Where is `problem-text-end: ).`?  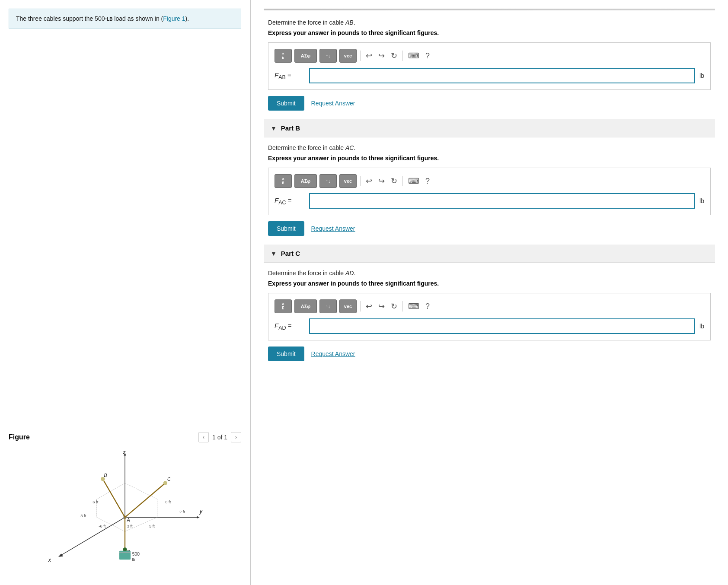
problem-text-end: ). is located at coordinates (188, 19).